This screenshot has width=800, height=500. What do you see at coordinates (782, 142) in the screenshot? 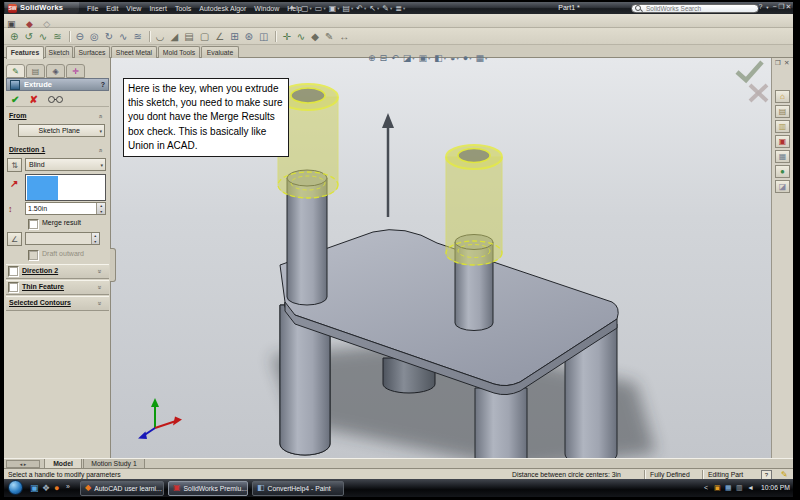
I see `search-pane-icon: ▣` at bounding box center [782, 142].